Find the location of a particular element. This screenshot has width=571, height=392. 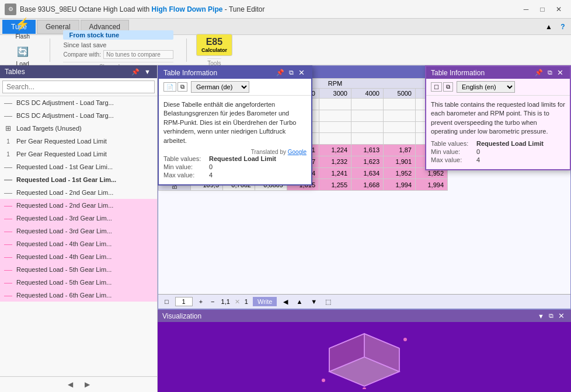

data-cell: 1,613 is located at coordinates (368, 150).